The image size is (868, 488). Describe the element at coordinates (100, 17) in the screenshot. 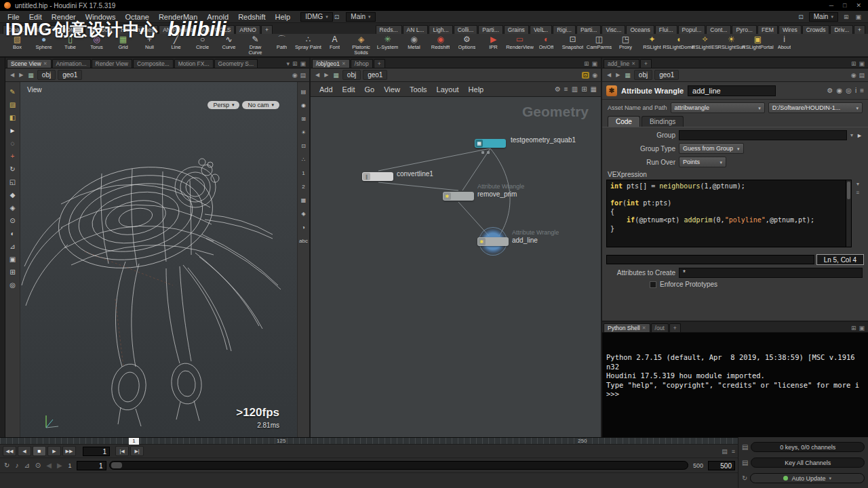

I see `menu-item: Windows` at that location.